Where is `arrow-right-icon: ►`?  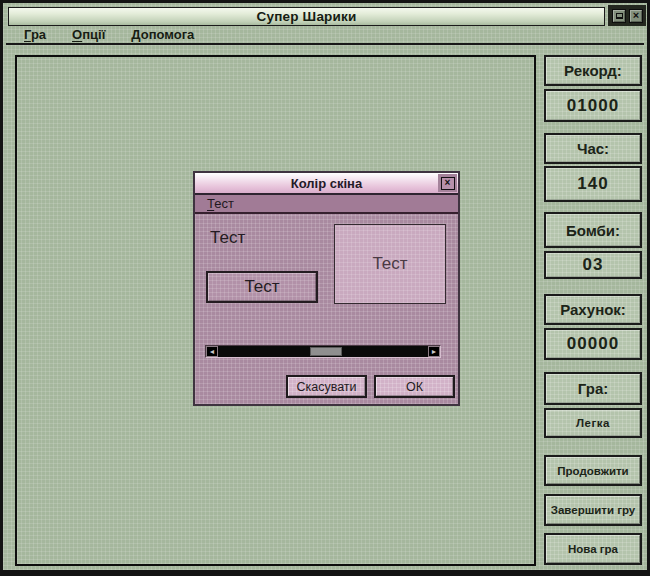
arrow-right-icon: ► is located at coordinates (434, 352).